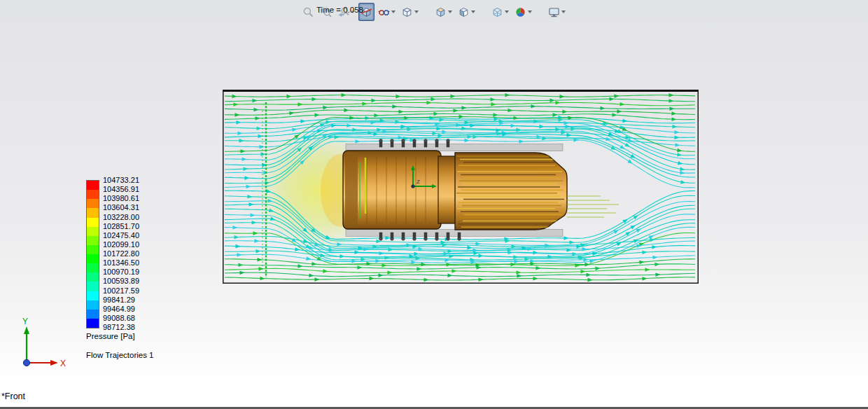  I want to click on hide-show-items-button, so click(500, 12).